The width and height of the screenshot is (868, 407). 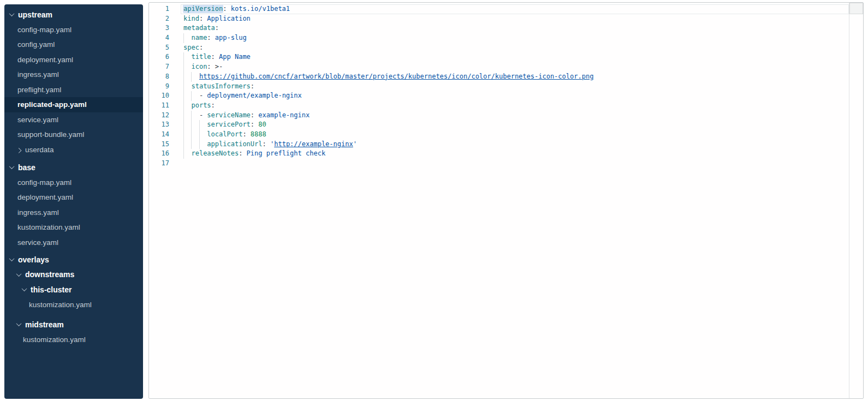 What do you see at coordinates (203, 9) in the screenshot?
I see `code-token: apiVersion` at bounding box center [203, 9].